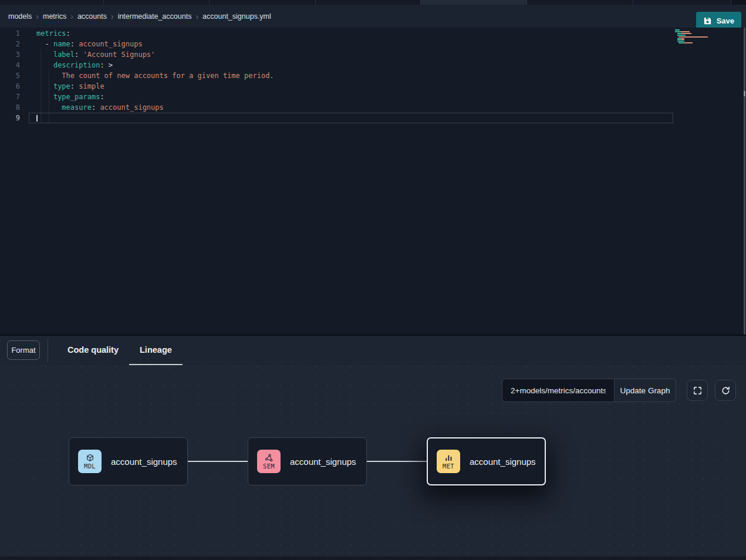 This screenshot has height=560, width=746. I want to click on refresh-button, so click(725, 390).